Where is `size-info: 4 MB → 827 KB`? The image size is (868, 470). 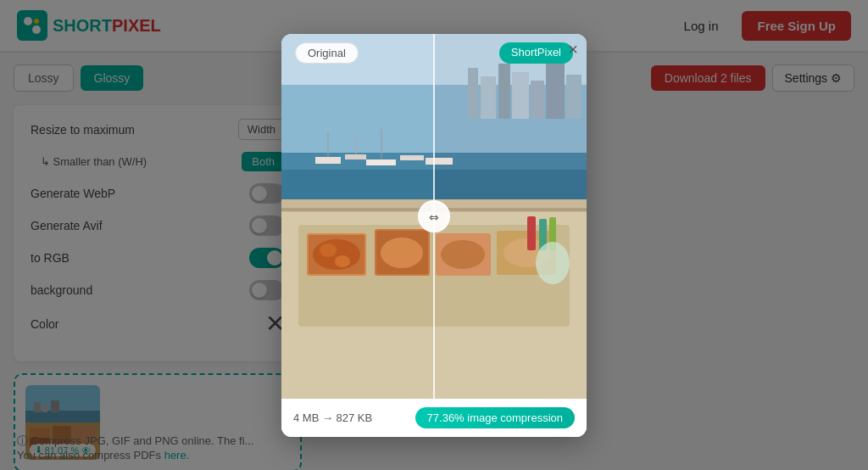 size-info: 4 MB → 827 KB is located at coordinates (332, 417).